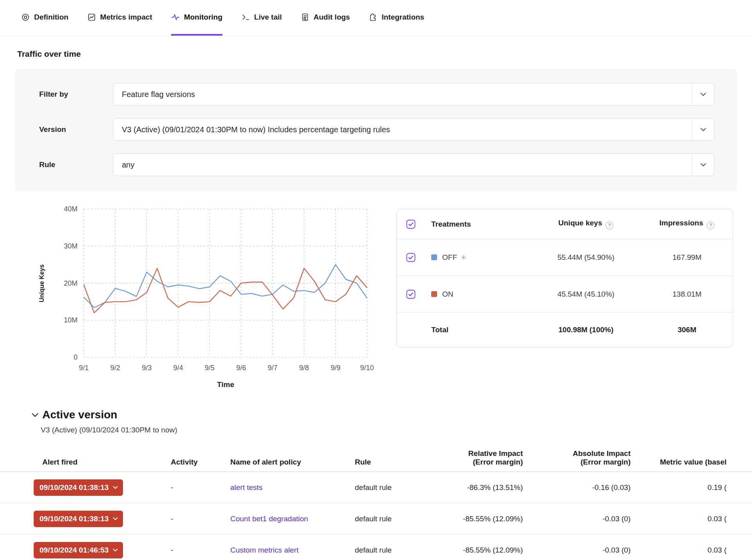 This screenshot has width=752, height=560. What do you see at coordinates (197, 18) in the screenshot?
I see `tab-monitoring: Monitoring` at bounding box center [197, 18].